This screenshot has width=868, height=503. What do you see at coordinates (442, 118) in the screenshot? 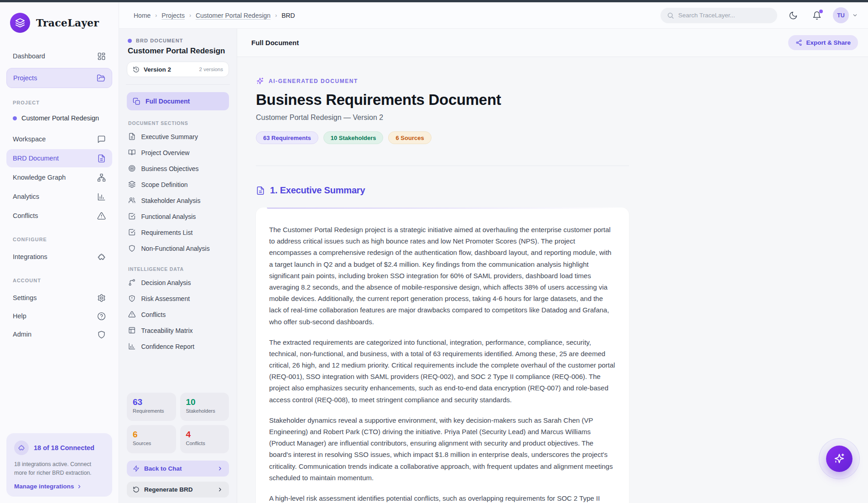
I see `document-subtitle: Customer Portal Redesign — Version 2` at bounding box center [442, 118].